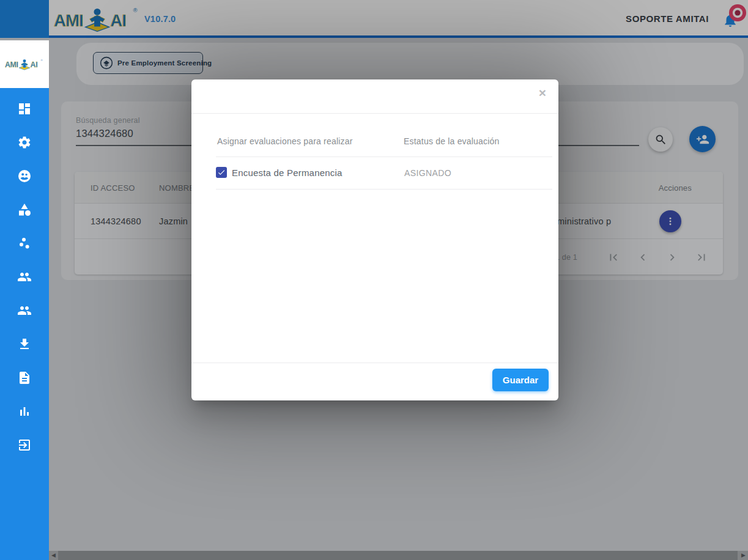  Describe the element at coordinates (384, 190) in the screenshot. I see `row-divider` at that location.